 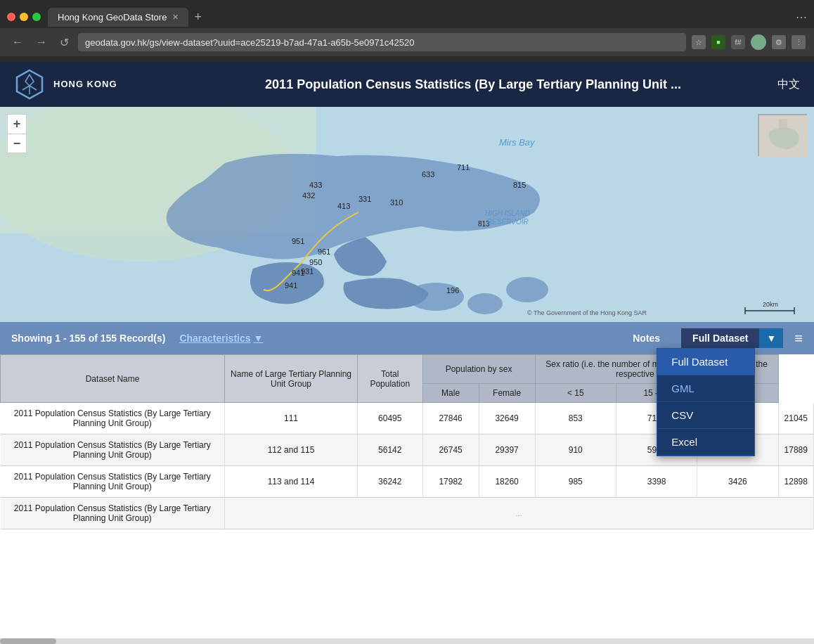 What do you see at coordinates (41, 42) in the screenshot?
I see `nav-forward-button: →` at bounding box center [41, 42].